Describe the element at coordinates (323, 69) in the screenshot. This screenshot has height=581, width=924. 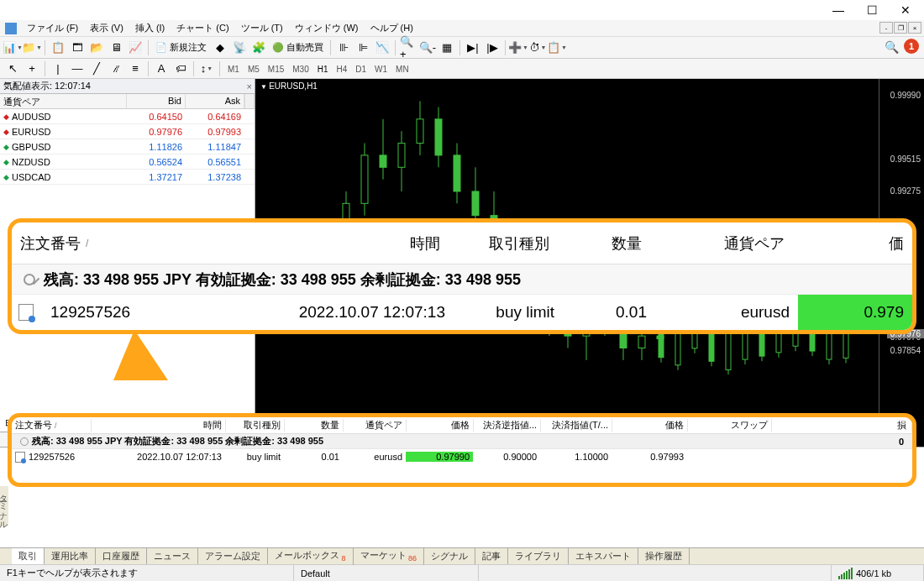
I see `timeframe-H1: H1` at that location.